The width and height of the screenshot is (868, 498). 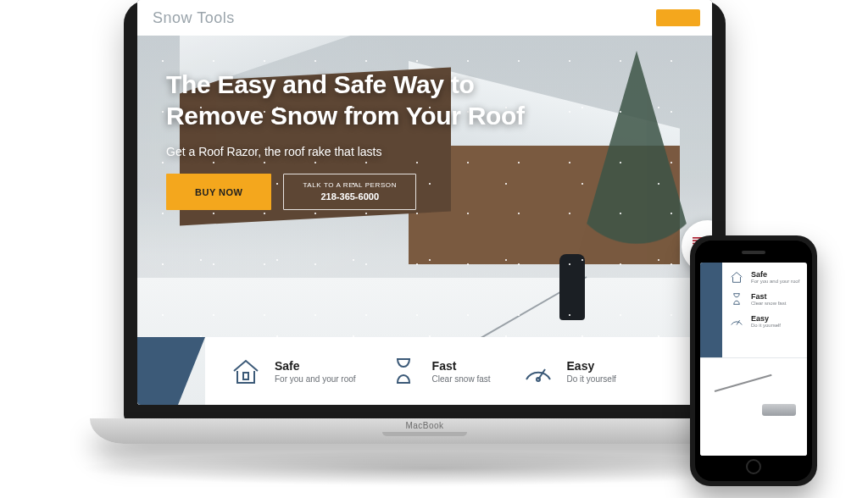 I want to click on feature-easy: Easy Do it yourself, so click(x=569, y=371).